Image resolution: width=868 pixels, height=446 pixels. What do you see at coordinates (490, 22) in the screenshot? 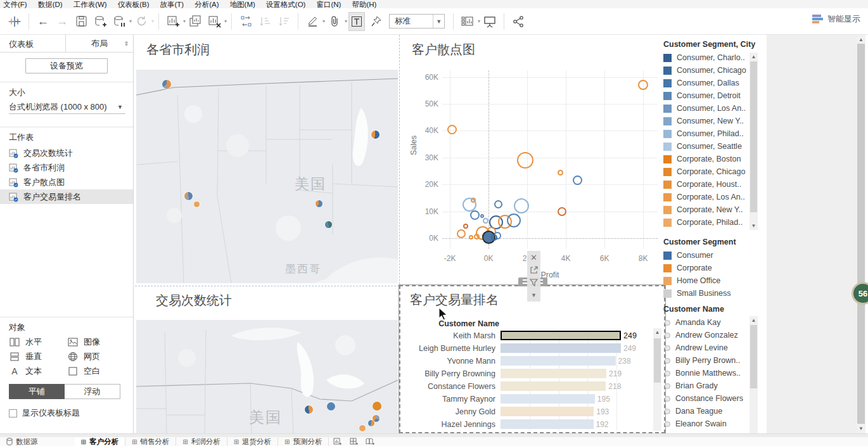
I see `presentation-mode-button` at bounding box center [490, 22].